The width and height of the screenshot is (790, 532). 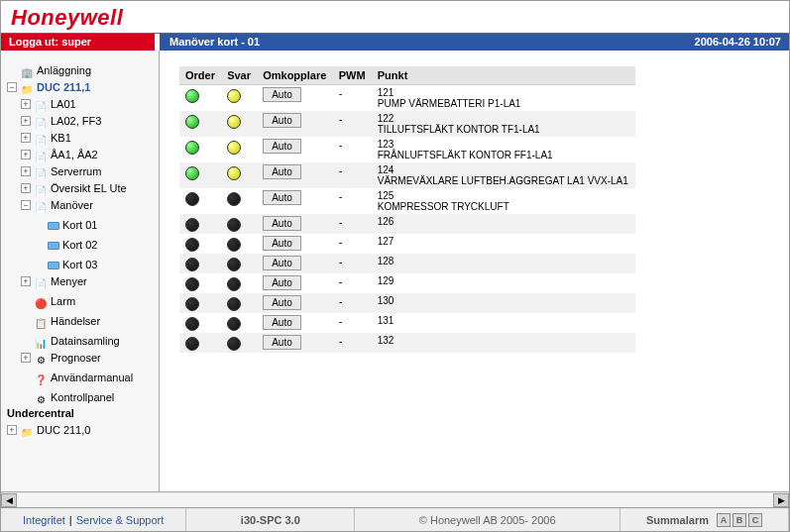 What do you see at coordinates (73, 188) in the screenshot?
I see `tree-item: +Översikt EL Ute` at bounding box center [73, 188].